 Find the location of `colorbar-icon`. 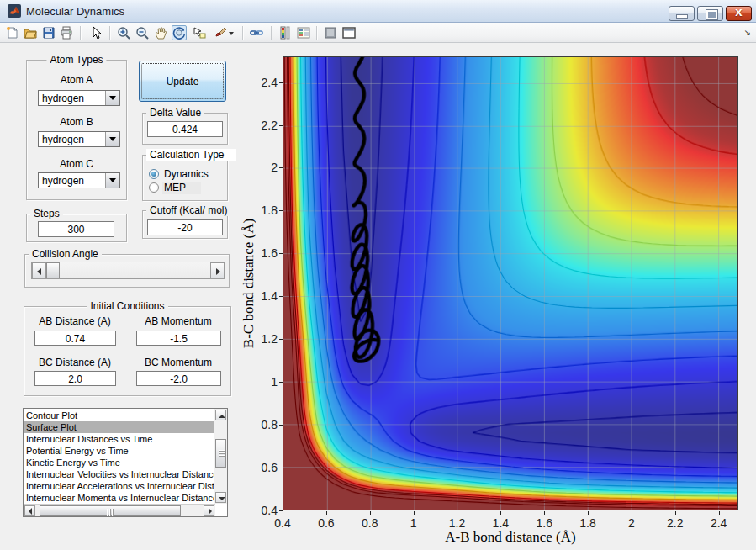

colorbar-icon is located at coordinates (285, 33).